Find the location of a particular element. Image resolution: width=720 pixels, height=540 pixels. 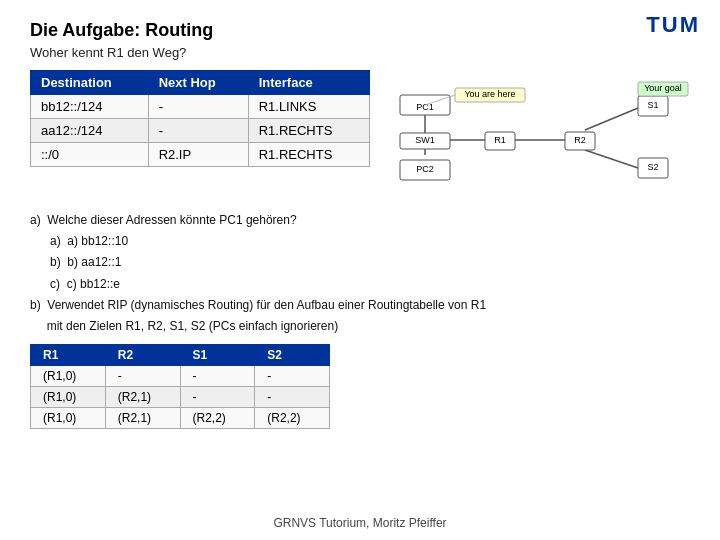

table-cell: R1.LINKS is located at coordinates (308, 107).